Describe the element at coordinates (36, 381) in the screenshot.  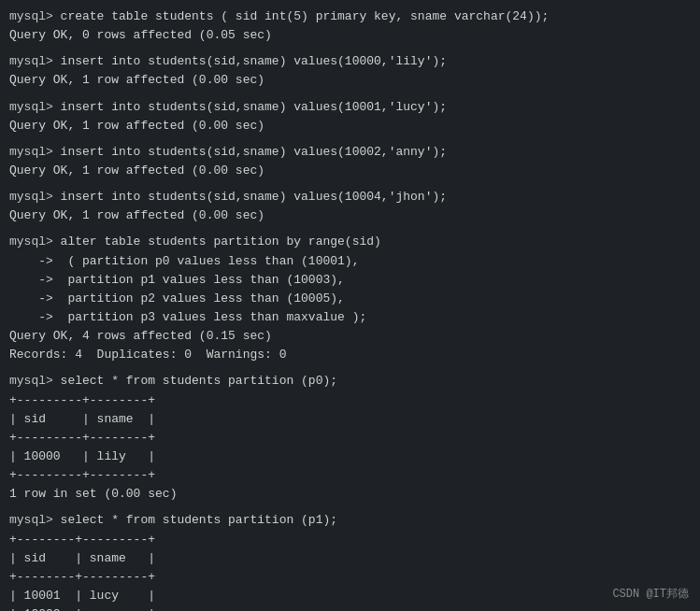
I see `prompt-7: mysql>` at that location.